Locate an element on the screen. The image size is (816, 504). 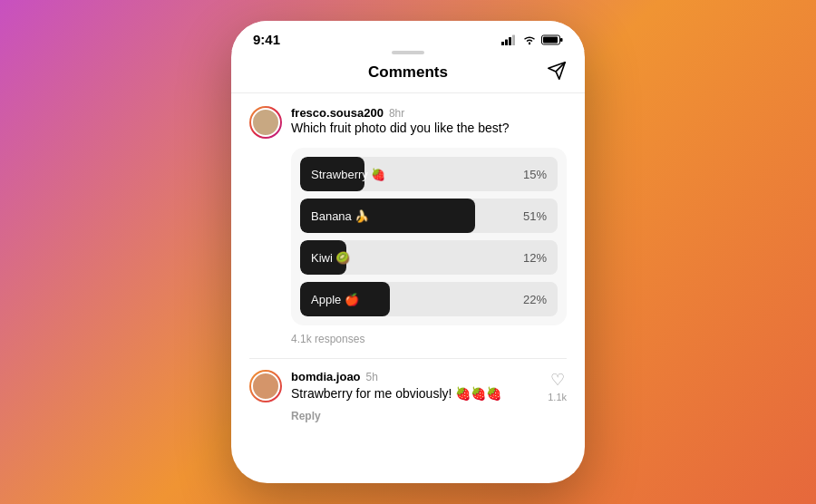
comment-meta: fresco.sousa200 8hr Which fruit photo di… is located at coordinates (400, 121).